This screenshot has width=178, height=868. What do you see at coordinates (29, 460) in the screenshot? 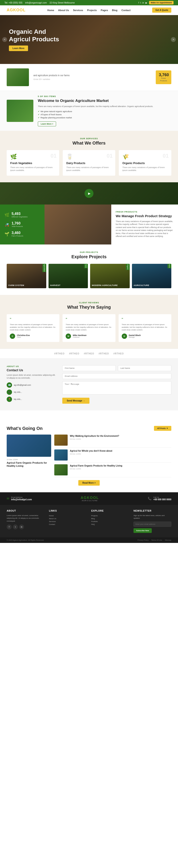
I see `featured-tag: 12 Dec 12344` at bounding box center [29, 460].